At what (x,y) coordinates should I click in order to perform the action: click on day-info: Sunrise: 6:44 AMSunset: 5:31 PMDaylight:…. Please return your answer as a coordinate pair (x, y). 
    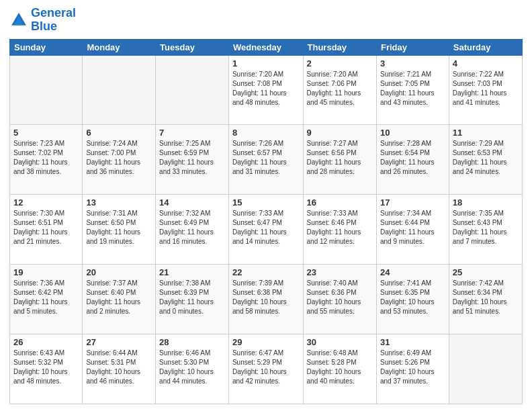
    Looking at the image, I should click on (119, 367).